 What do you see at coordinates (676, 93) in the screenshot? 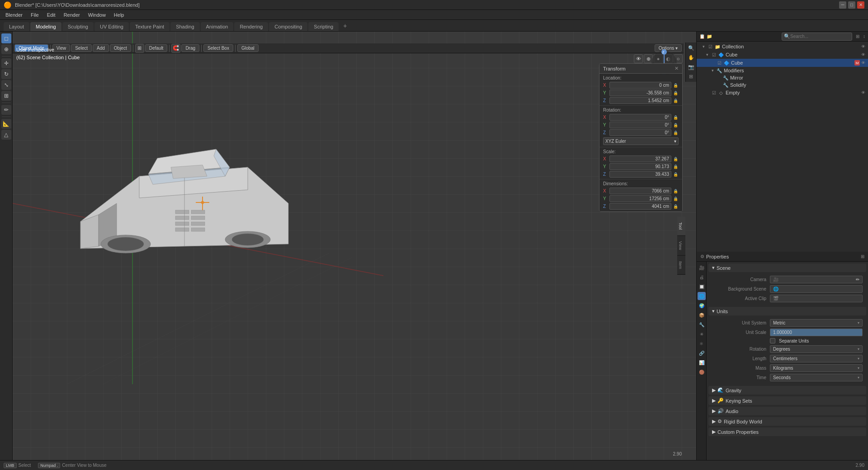
I see `loc-y-lock: 🔒` at bounding box center [676, 93].